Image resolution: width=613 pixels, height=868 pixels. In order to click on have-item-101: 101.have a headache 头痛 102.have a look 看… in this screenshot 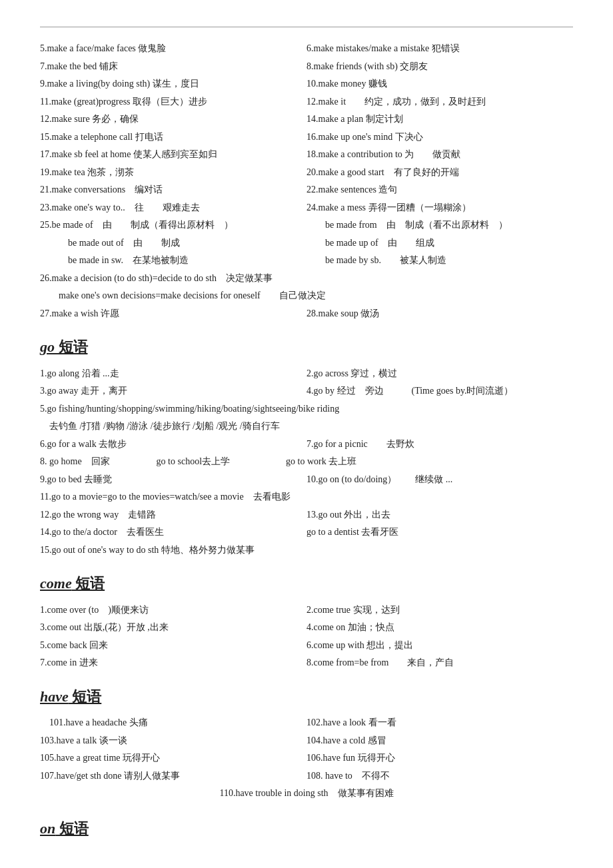, I will do `click(306, 723)`.